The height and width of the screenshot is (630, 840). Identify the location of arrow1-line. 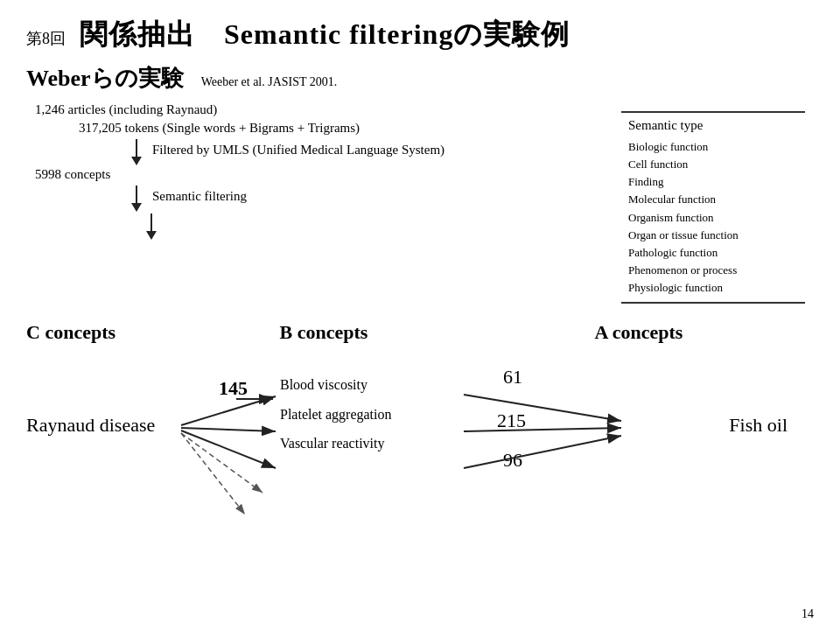
(136, 148).